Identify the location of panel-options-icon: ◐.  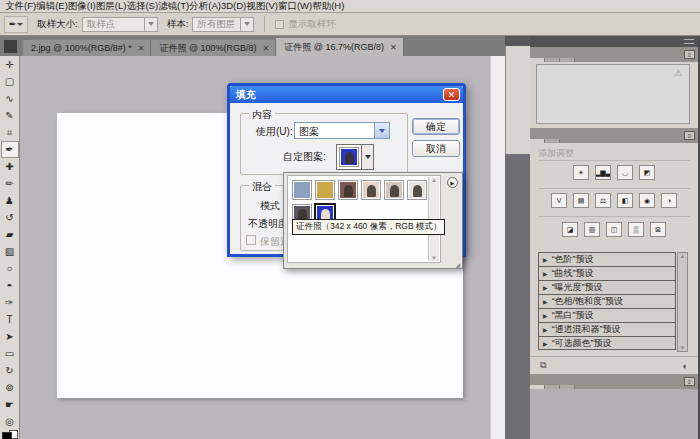
(686, 366).